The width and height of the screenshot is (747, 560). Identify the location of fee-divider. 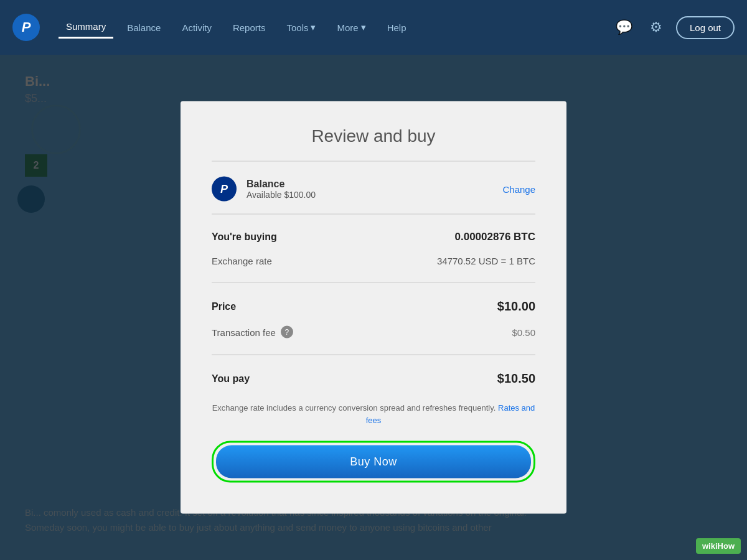
(374, 355).